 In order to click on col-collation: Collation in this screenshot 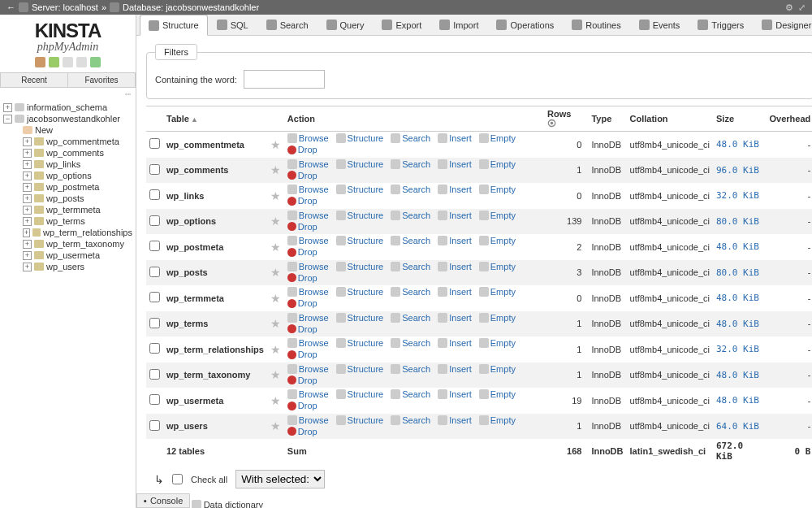, I will do `click(670, 119)`.